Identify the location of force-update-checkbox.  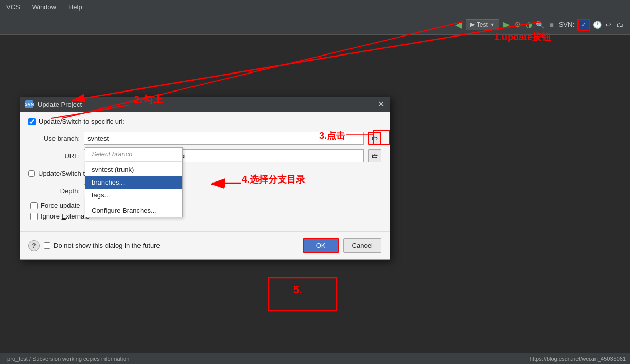
(34, 206).